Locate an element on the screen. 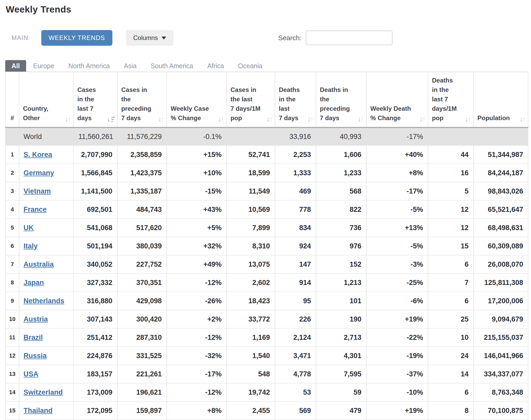 The image size is (531, 420). country-link: Netherlands is located at coordinates (44, 301).